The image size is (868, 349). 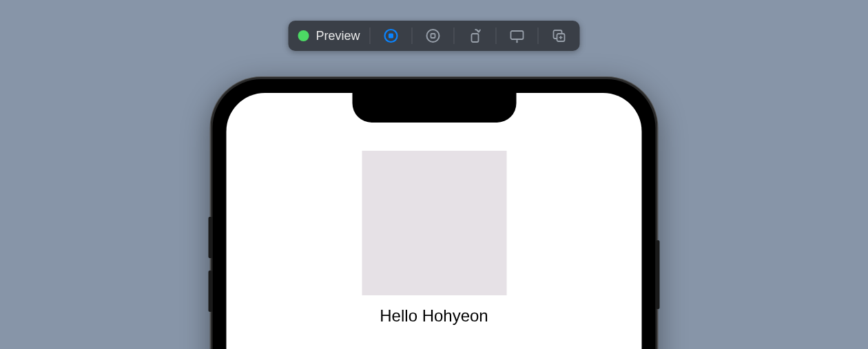 I want to click on duplicate-preview-button, so click(x=559, y=36).